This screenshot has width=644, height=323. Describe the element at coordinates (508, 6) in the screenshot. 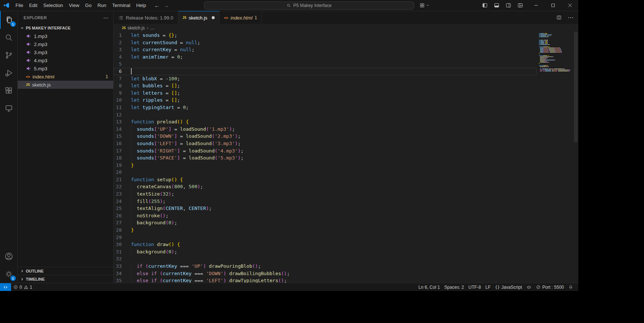

I see `toggle-secondary-sidebar-icon` at that location.